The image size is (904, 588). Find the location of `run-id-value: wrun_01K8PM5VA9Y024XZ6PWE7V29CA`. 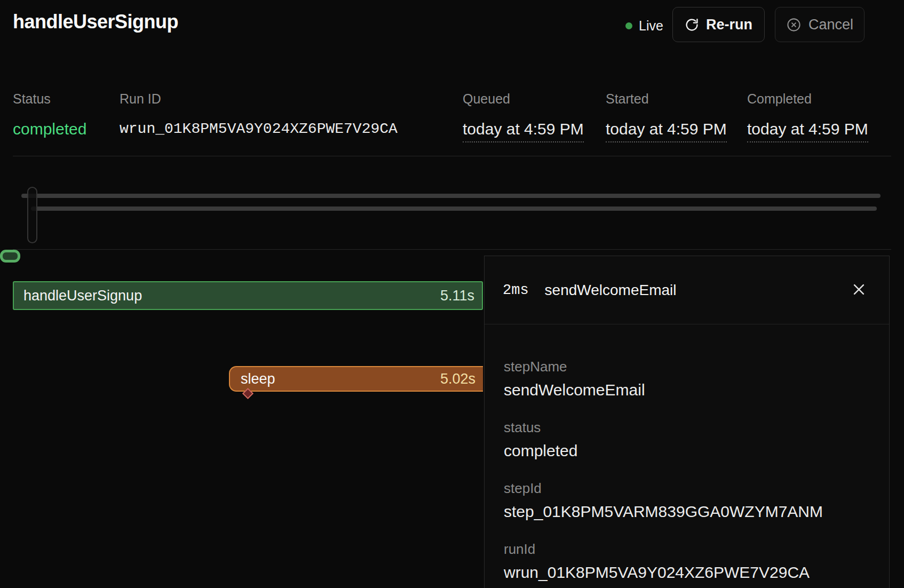

run-id-value: wrun_01K8PM5VA9Y024XZ6PWE7V29CA is located at coordinates (258, 129).